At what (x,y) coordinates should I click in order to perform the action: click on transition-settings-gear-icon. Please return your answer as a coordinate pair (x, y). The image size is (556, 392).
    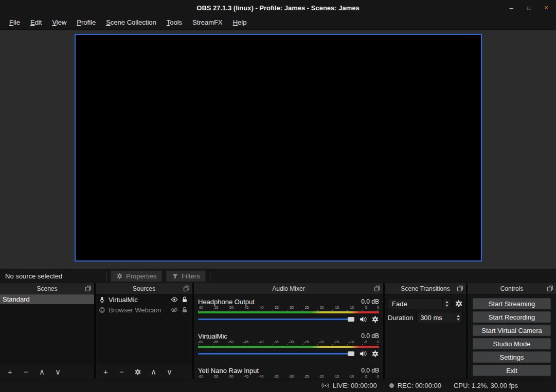
    Looking at the image, I should click on (459, 304).